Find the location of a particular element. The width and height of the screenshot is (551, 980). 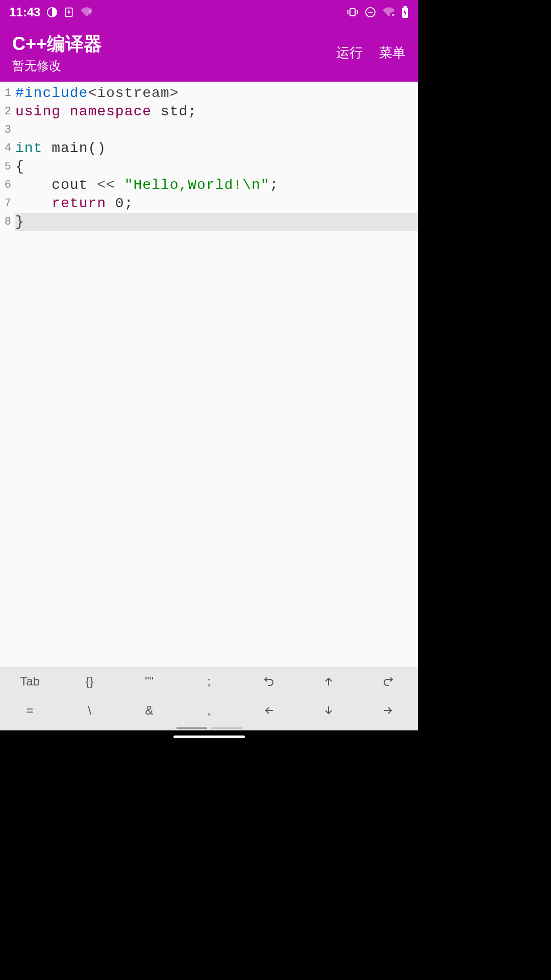

line-number: 4 is located at coordinates (7, 149).